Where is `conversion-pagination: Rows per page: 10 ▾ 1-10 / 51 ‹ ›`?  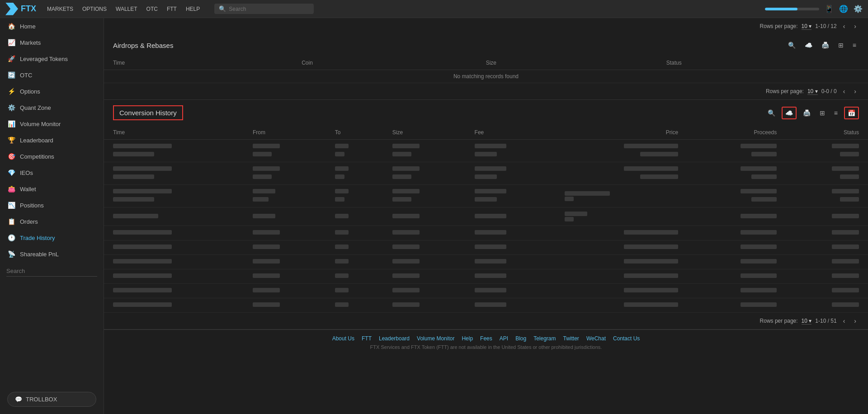 conversion-pagination: Rows per page: 10 ▾ 1-10 / 51 ‹ › is located at coordinates (486, 321).